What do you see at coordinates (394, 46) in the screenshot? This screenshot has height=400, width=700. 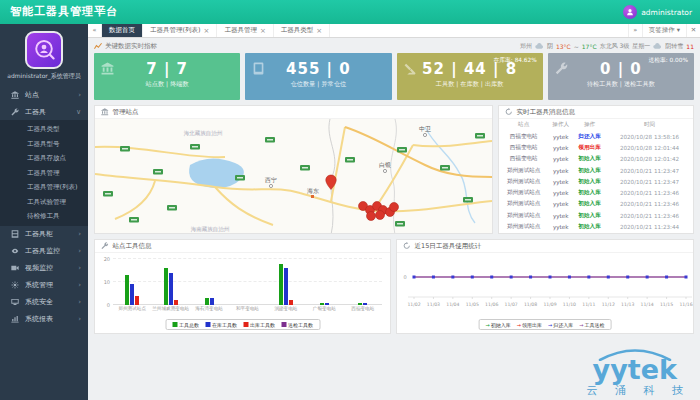 I see `kpi-header-row: 关键数据实时指标 郑州 阴 13°C ~ 17°C 东北风 3级 星期一 阴转雪…` at bounding box center [394, 46].